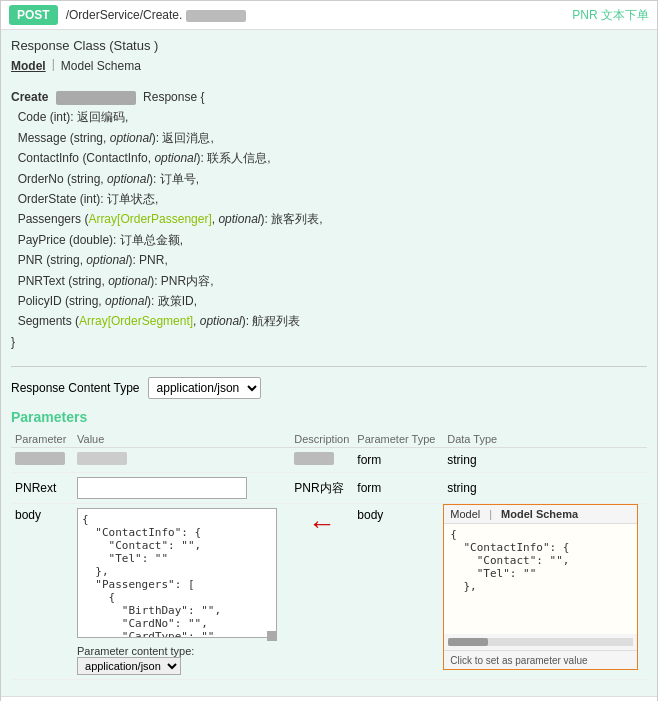 The height and width of the screenshot is (701, 658). I want to click on schema-code: { "ContactInfo": { "Contact": "", "Tel":…, so click(540, 560).